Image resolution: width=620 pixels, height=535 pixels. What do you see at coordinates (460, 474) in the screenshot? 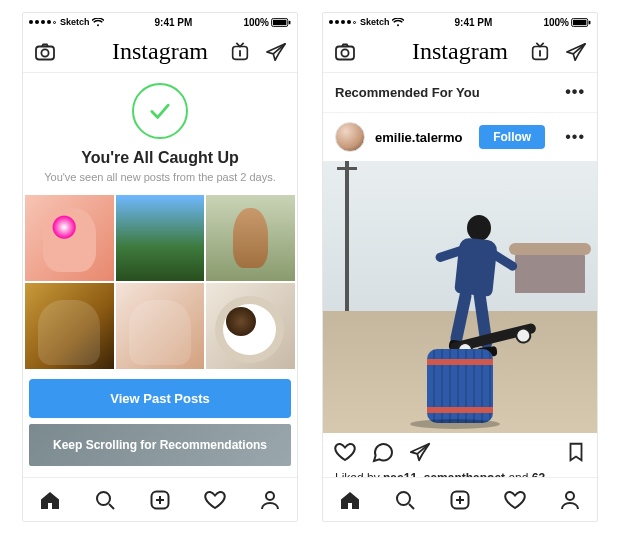
I see `likes-row: Liked by nae11, samanthapoet and 63 othe…` at bounding box center [460, 474].